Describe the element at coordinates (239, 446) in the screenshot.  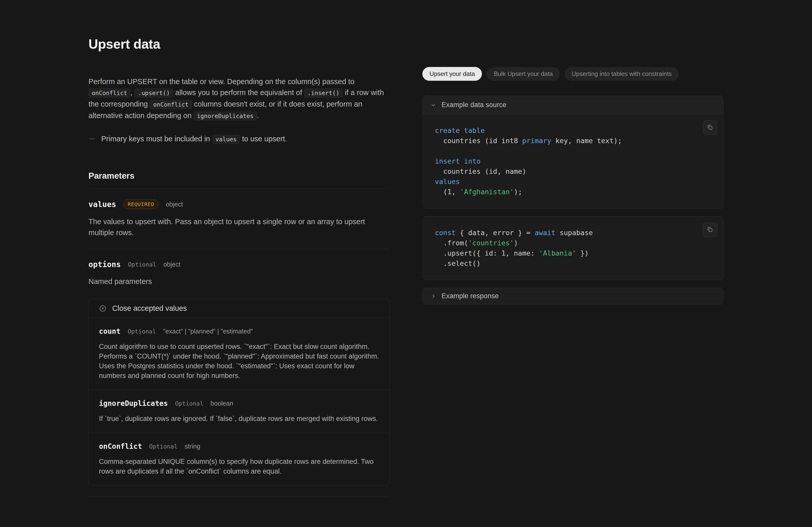
I see `parameter-header: onConflict Optional string` at that location.